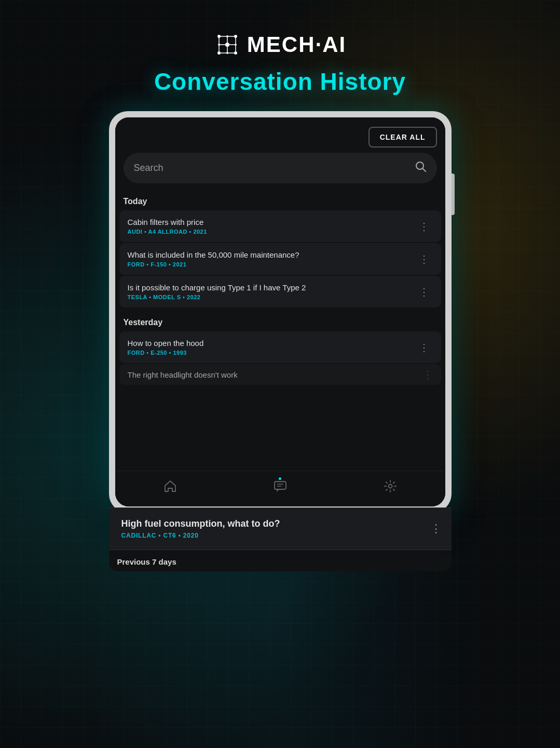 Image resolution: width=560 pixels, height=748 pixels. I want to click on conv-item-maintenance: What is included in the 50,000 mile main…, so click(280, 259).